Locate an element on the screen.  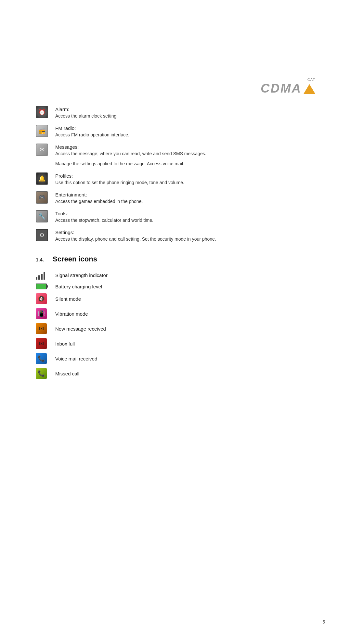
icon-entertainment: 🎮 is located at coordinates (46, 197).